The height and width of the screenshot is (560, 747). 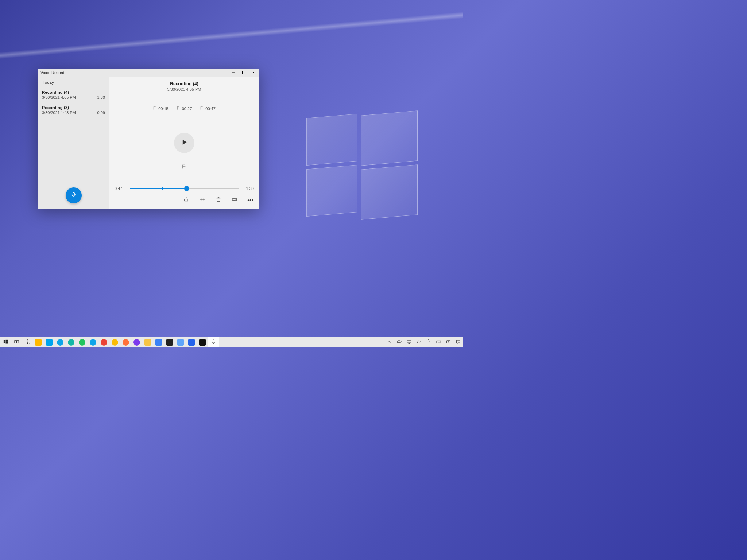 What do you see at coordinates (449, 343) in the screenshot?
I see `ime-icon` at bounding box center [449, 343].